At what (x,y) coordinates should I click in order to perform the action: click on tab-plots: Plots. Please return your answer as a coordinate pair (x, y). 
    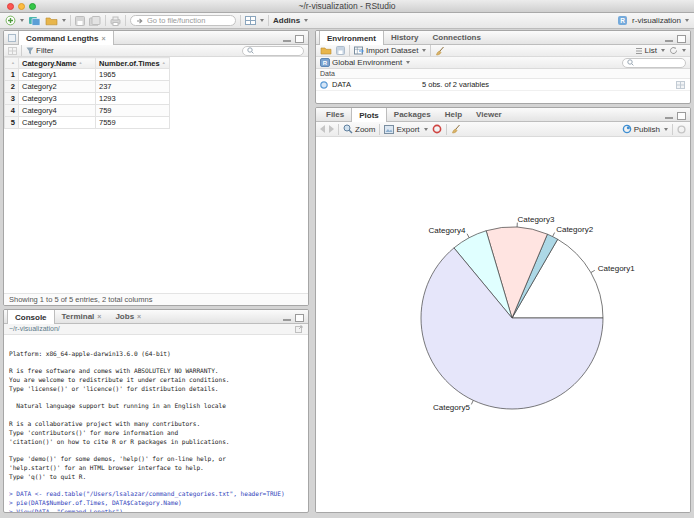
    Looking at the image, I should click on (369, 115).